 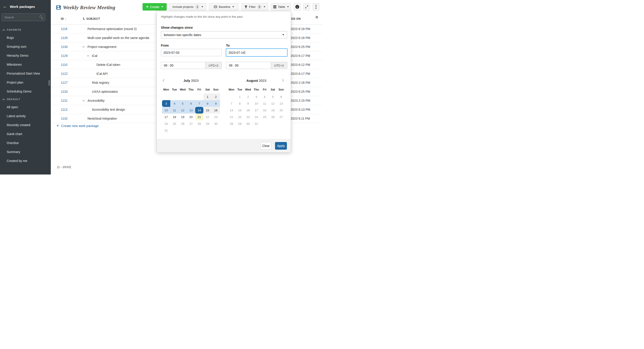 What do you see at coordinates (224, 7) in the screenshot?
I see `baseline-button: Baseline` at bounding box center [224, 7].